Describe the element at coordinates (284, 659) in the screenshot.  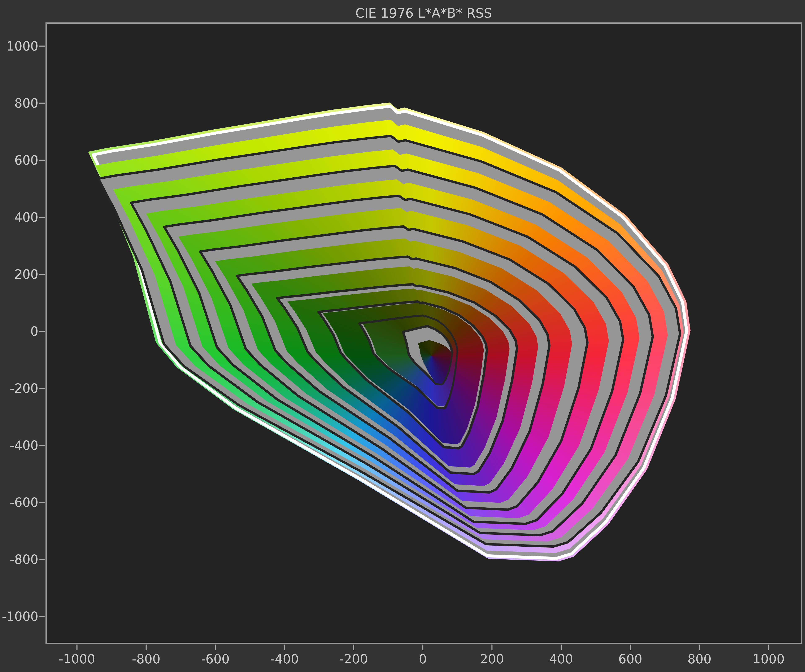
I see `x-tick-label: -400` at that location.